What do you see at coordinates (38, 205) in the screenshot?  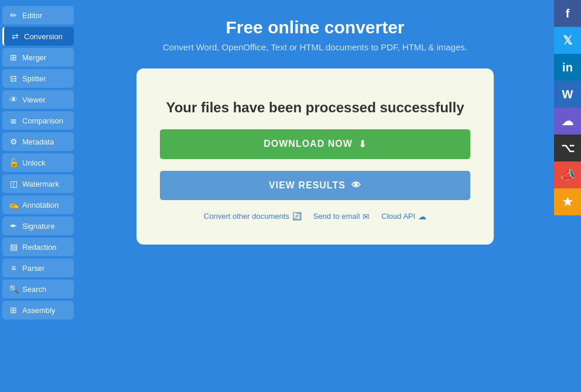 I see `sidebar-item-annotation: ✍Annotation` at bounding box center [38, 205].